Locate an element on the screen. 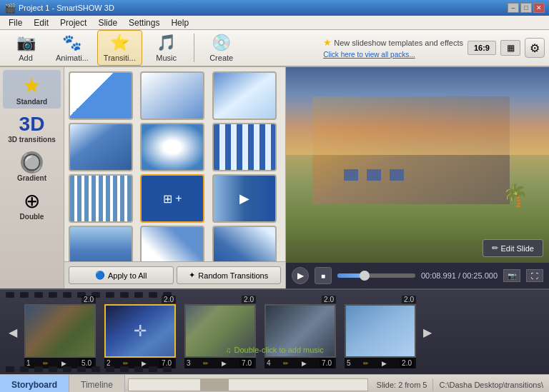 This screenshot has width=549, height=392. filmstrip-prev-arrow: ◀ is located at coordinates (13, 333).